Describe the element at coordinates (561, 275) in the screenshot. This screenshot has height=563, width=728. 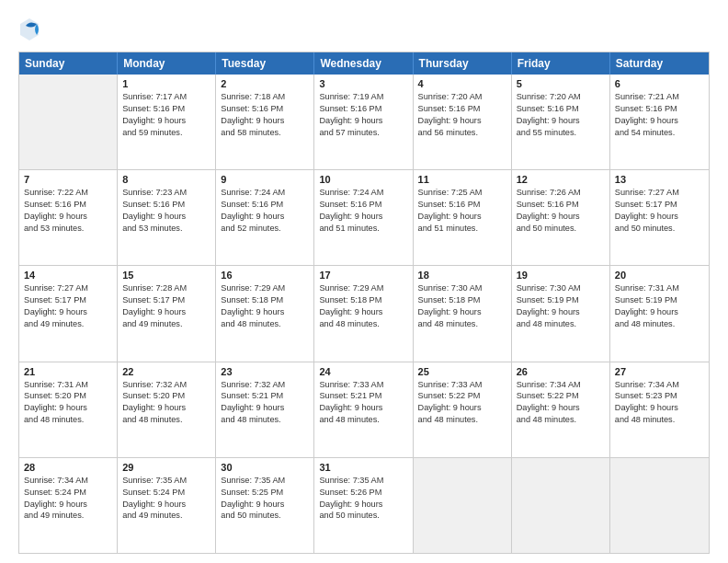
I see `day-number: 19` at that location.